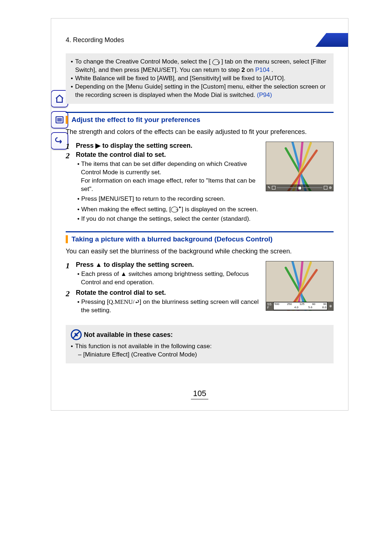 Image resolution: width=392 pixels, height=554 pixels. I want to click on f-label: F, so click(269, 308).